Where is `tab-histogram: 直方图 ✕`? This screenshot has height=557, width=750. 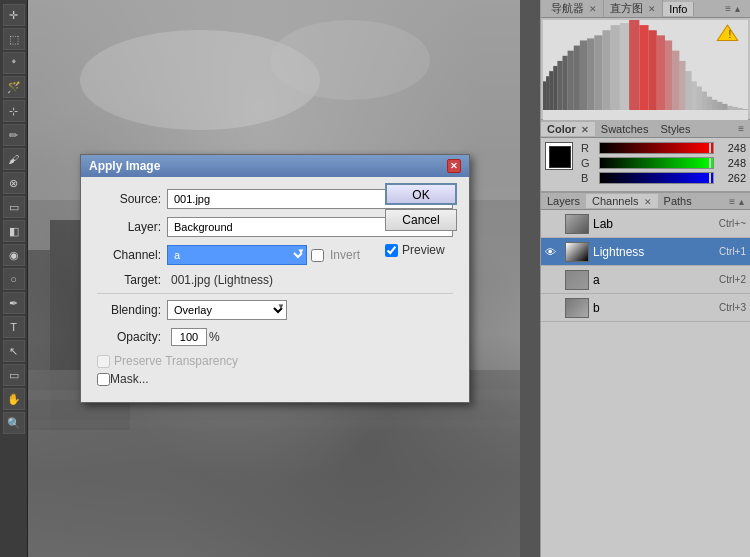 tab-histogram: 直方图 ✕ is located at coordinates (634, 8).